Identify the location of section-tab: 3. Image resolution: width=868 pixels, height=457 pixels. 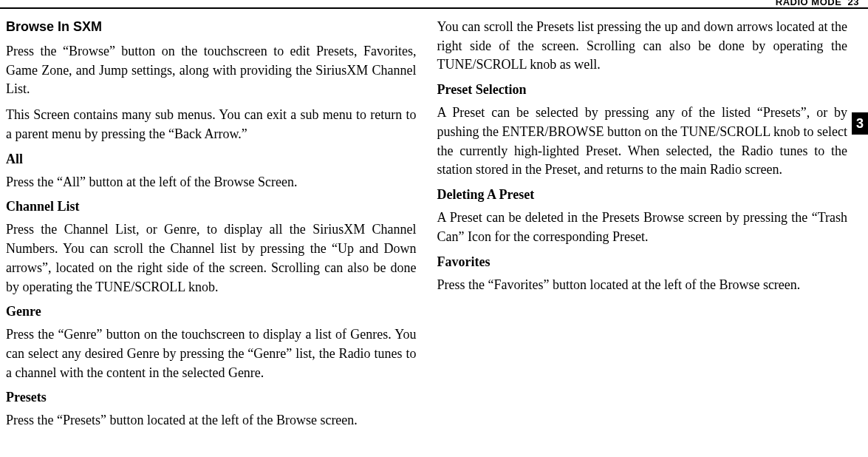
(860, 123).